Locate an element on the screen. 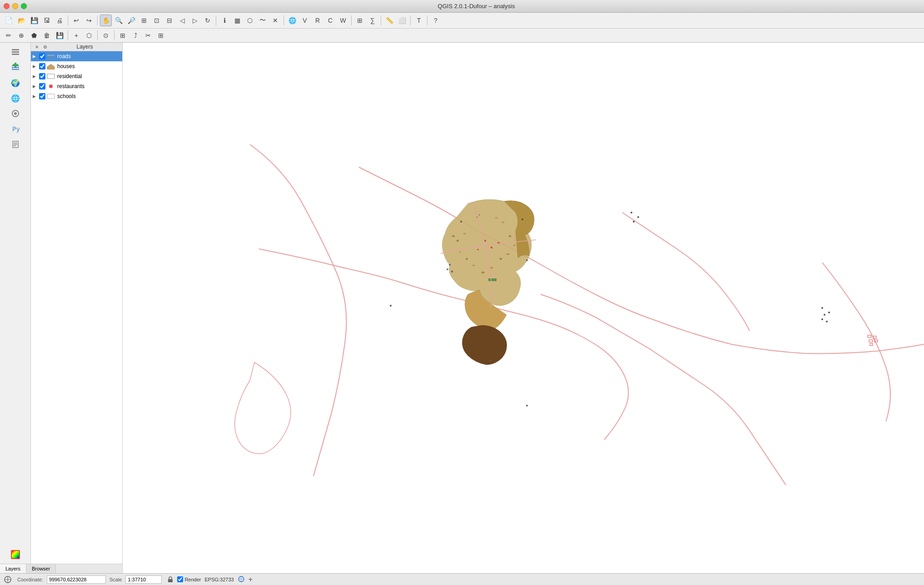  layer-item-houses: ▶ houses is located at coordinates (76, 66).